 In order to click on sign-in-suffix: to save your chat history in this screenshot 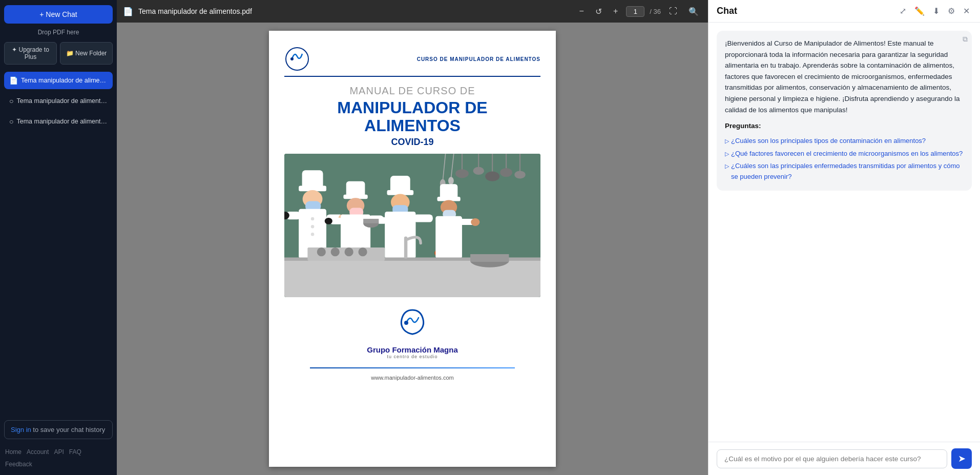, I will do `click(69, 429)`.